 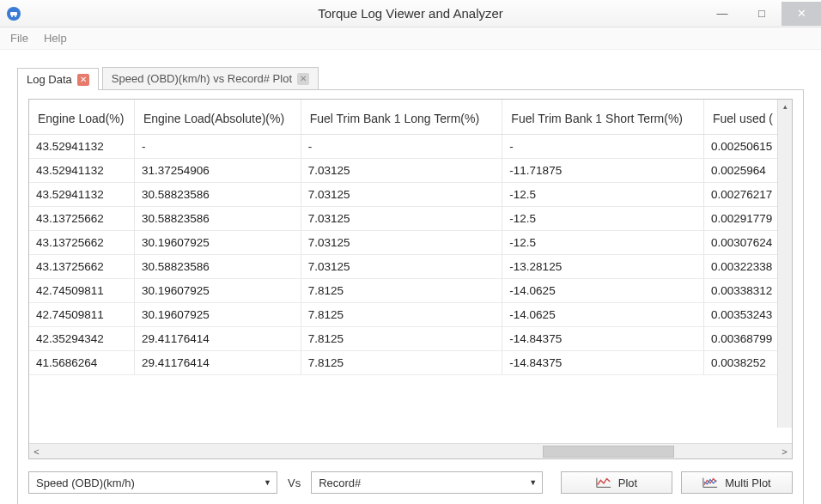 What do you see at coordinates (801, 14) in the screenshot?
I see `close-button: ✕` at bounding box center [801, 14].